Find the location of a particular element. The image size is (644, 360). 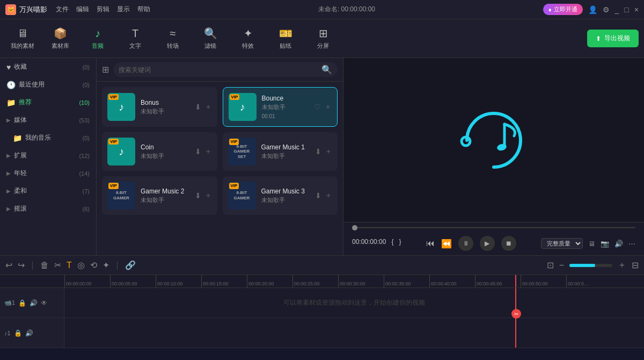

pause-button: ⏸ is located at coordinates (466, 243).